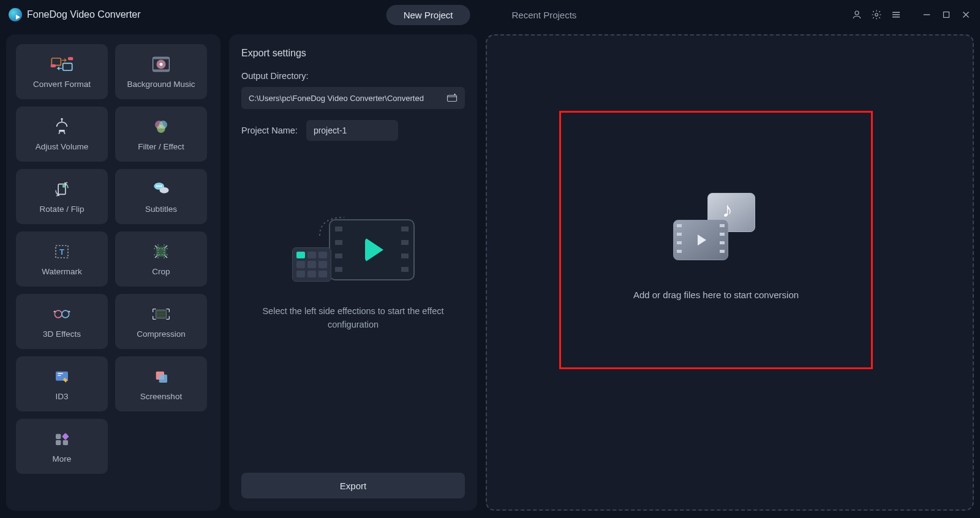 The height and width of the screenshot is (518, 980). Describe the element at coordinates (353, 98) in the screenshot. I see `output-dir-box: C:\Users\pc\FoneDog Video Converter\Conv…` at that location.